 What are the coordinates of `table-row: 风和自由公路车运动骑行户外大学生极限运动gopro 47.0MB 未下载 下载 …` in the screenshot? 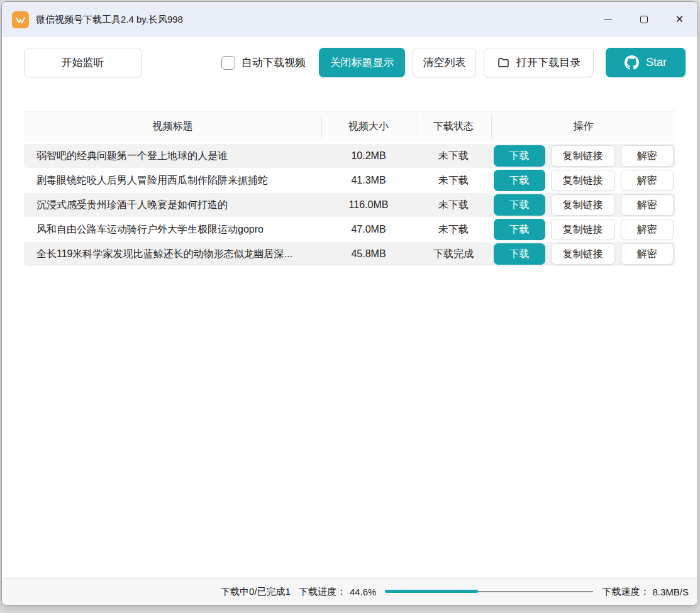 It's located at (350, 229).